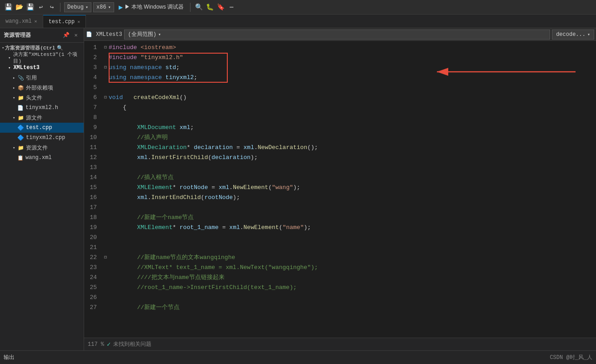 This screenshot has width=596, height=364. I want to click on line-num-5: 5, so click(93, 88).